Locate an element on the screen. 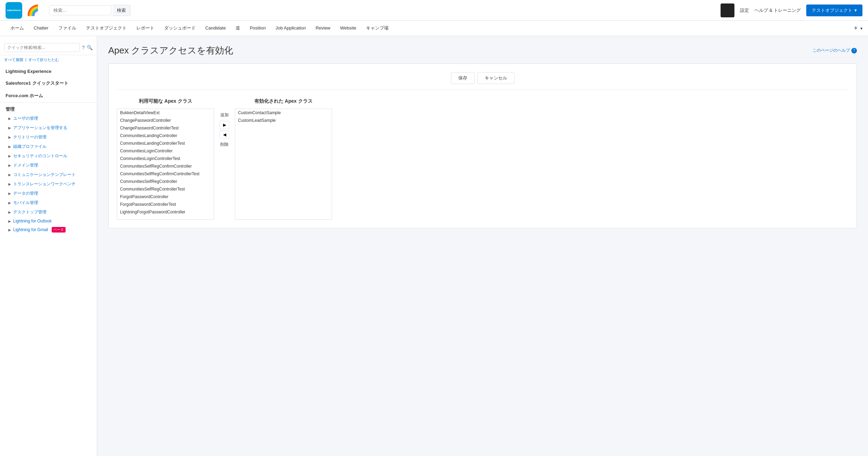 The image size is (868, 456). nav-item-test-object: テストオブジェクト is located at coordinates (106, 28).